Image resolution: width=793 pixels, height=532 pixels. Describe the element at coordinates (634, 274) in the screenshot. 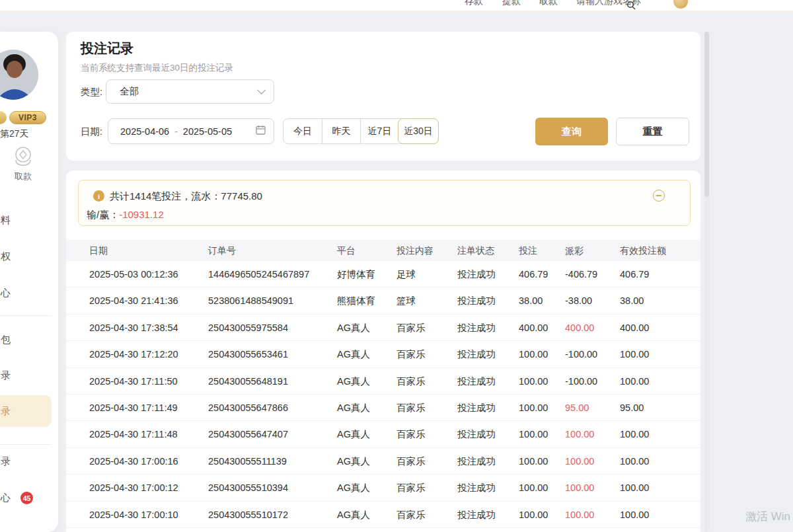

I see `cell-valid: 406.79` at that location.